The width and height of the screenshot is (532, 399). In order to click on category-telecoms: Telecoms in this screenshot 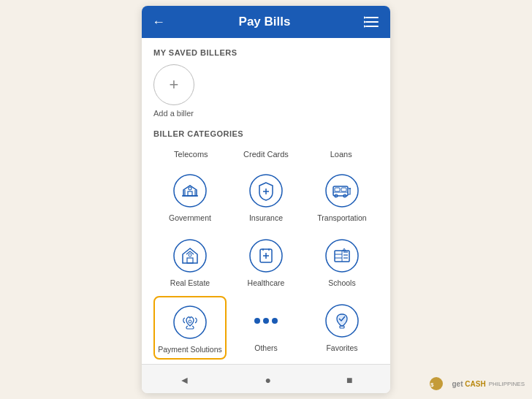, I will do `click(191, 154)`.